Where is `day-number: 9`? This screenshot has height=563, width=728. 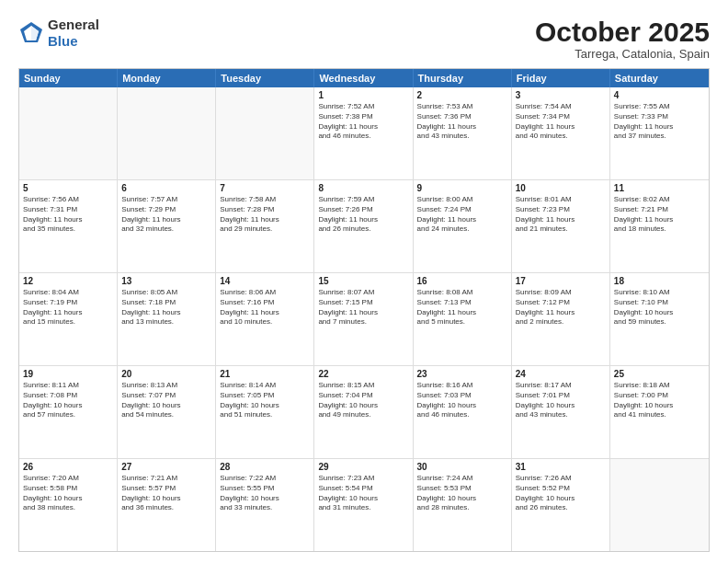 day-number: 9 is located at coordinates (462, 188).